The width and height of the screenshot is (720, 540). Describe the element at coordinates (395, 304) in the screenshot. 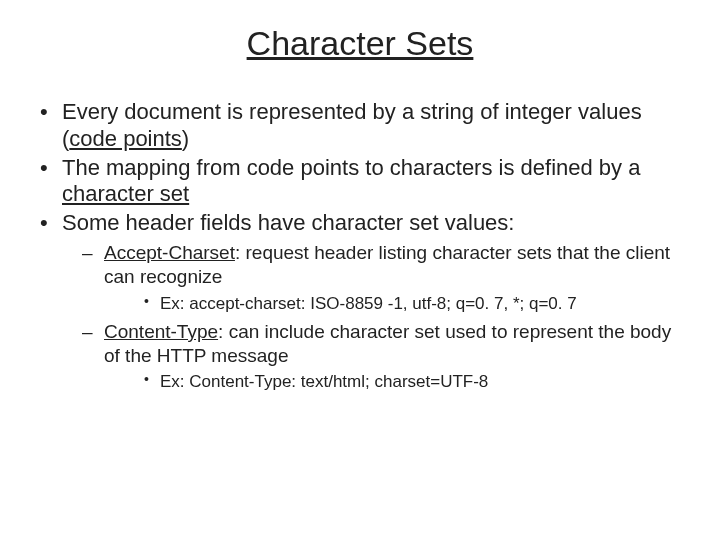

I see `sub-sub-list: Ex: accept-charset: ISO-8859 -1, utf-8; …` at that location.